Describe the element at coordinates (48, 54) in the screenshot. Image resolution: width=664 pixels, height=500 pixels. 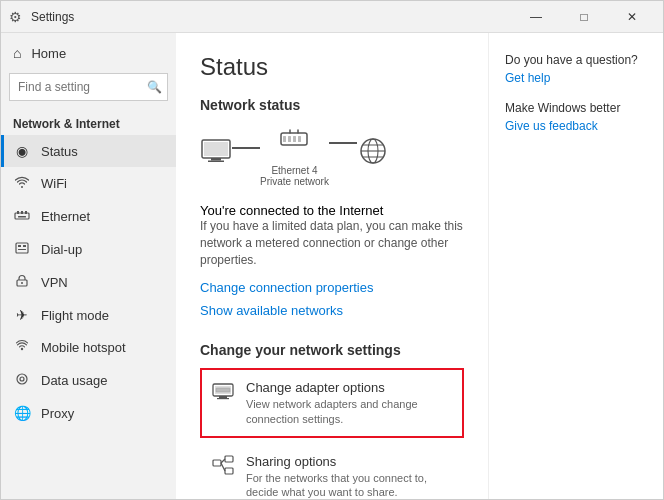
I see `home-label: Home` at that location.